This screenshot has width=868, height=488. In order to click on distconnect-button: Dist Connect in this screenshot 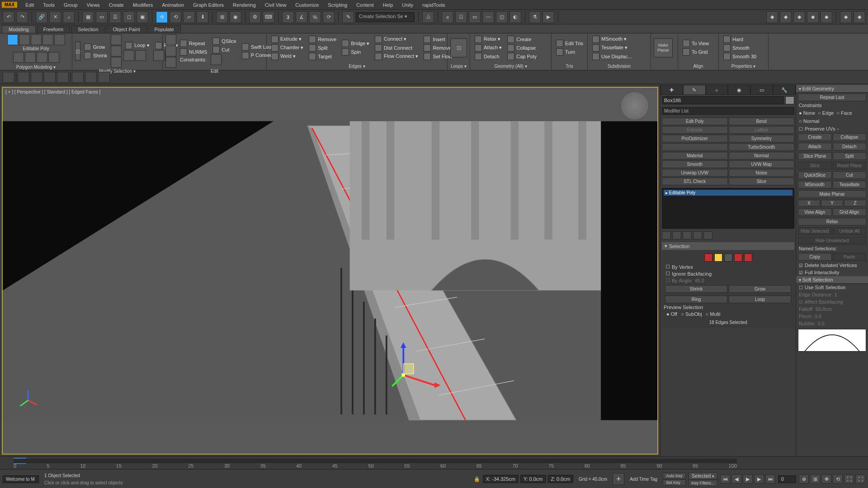, I will do `click(396, 48)`.